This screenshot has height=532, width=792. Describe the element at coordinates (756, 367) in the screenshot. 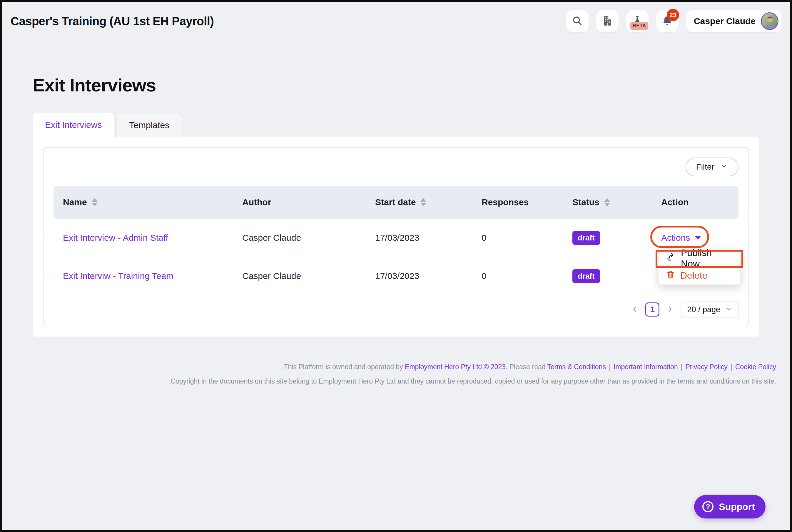

I see `cookie-policy-link: Cookie Policy` at that location.